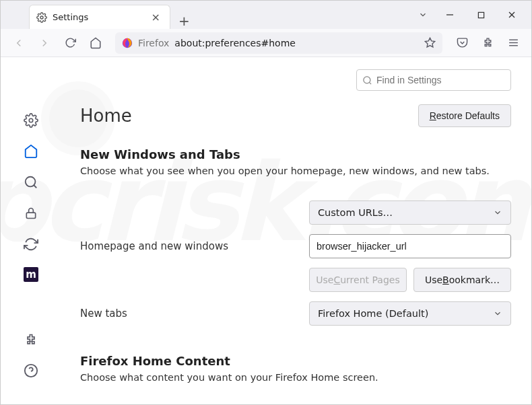 Image resolution: width=532 pixels, height=405 pixels. What do you see at coordinates (70, 43) in the screenshot?
I see `reload-button` at bounding box center [70, 43].